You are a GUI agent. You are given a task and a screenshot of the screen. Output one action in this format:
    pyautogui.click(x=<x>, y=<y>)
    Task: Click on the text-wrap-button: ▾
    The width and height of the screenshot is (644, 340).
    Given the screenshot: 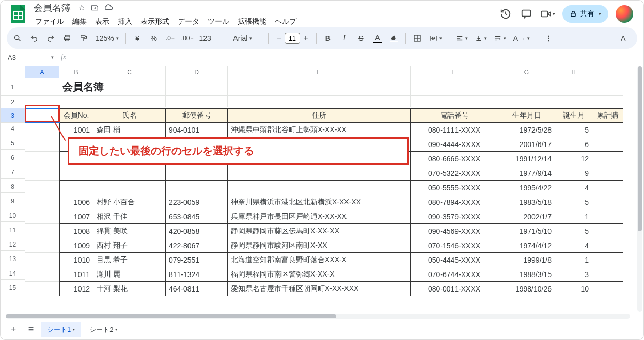 What is the action you would take?
    pyautogui.click(x=500, y=38)
    